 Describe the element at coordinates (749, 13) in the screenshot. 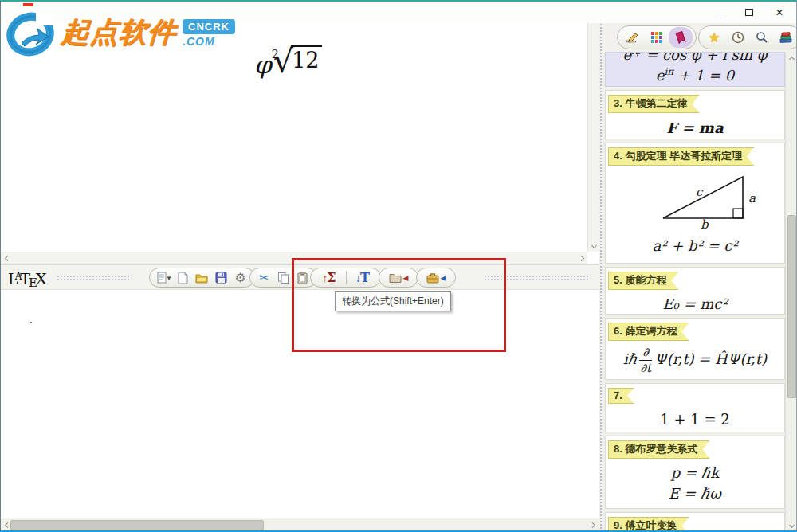

I see `maximize-button` at that location.